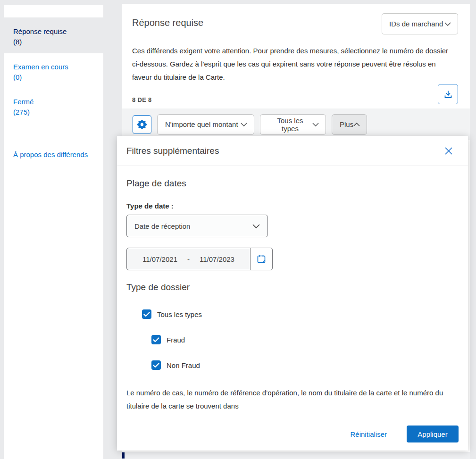 The height and width of the screenshot is (459, 476). I want to click on close-button, so click(449, 151).